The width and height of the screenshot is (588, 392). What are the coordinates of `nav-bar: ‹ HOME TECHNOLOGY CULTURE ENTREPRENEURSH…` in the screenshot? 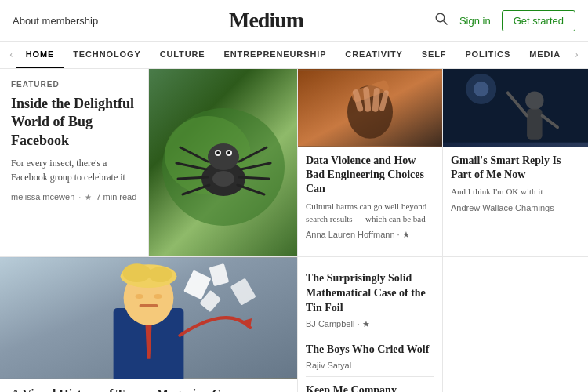 It's located at (294, 55).